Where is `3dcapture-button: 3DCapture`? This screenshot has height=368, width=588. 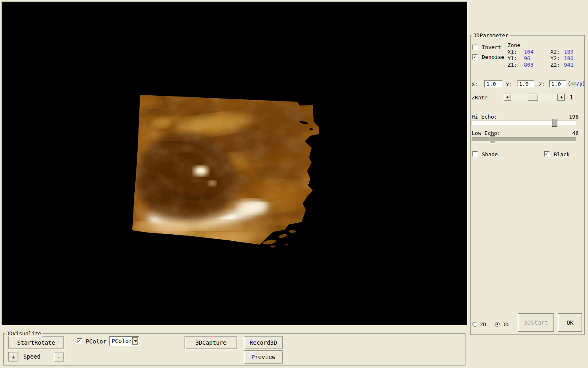
3dcapture-button: 3DCapture is located at coordinates (211, 343).